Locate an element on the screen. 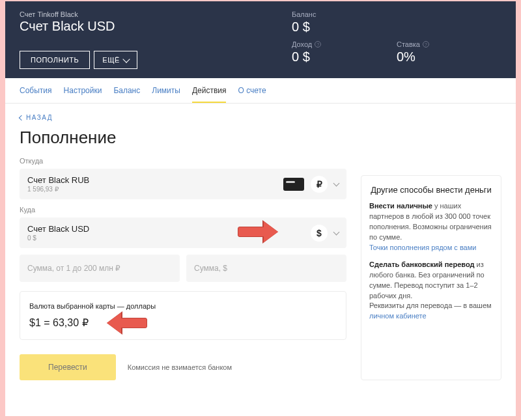 Image resolution: width=521 pixels, height=420 pixels. card-icon is located at coordinates (294, 184).